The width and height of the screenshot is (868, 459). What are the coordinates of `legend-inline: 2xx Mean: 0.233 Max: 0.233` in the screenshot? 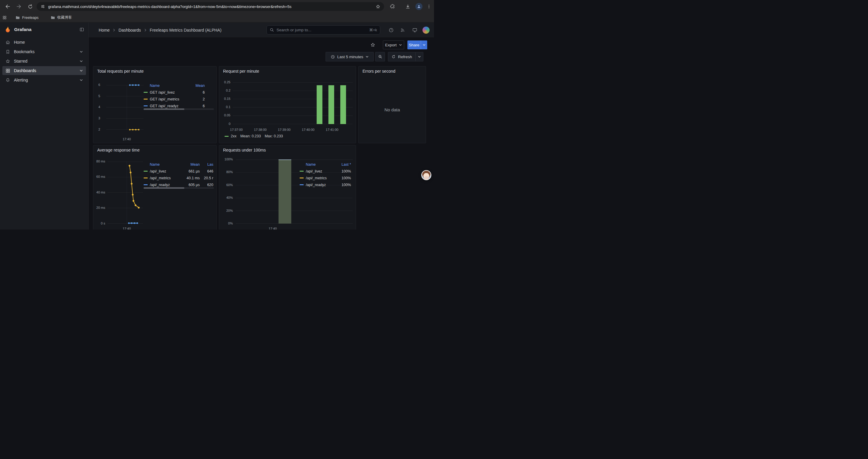 It's located at (254, 136).